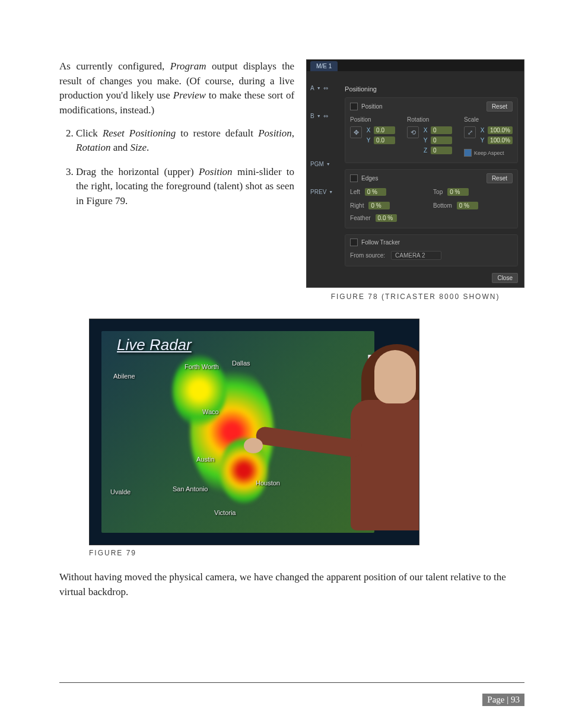 The width and height of the screenshot is (566, 728). What do you see at coordinates (225, 513) in the screenshot?
I see `city-victoria: Victoria` at bounding box center [225, 513].